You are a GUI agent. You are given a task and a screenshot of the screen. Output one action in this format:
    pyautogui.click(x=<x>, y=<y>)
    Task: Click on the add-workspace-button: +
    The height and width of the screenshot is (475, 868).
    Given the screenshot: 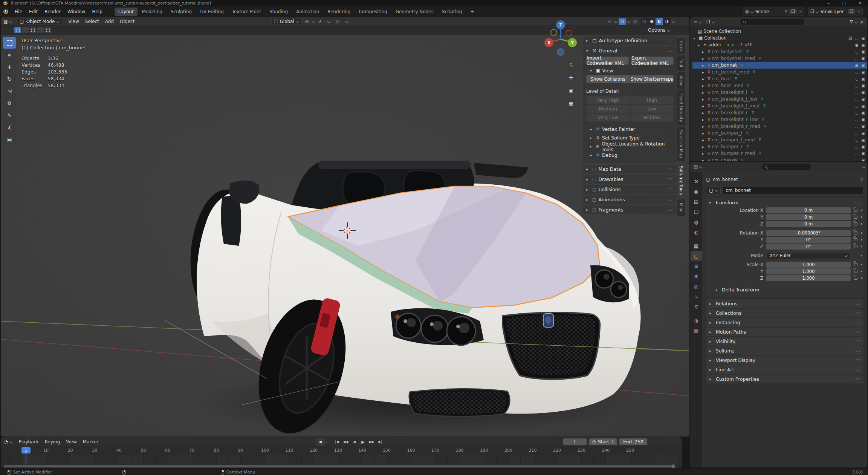 What is the action you would take?
    pyautogui.click(x=472, y=12)
    